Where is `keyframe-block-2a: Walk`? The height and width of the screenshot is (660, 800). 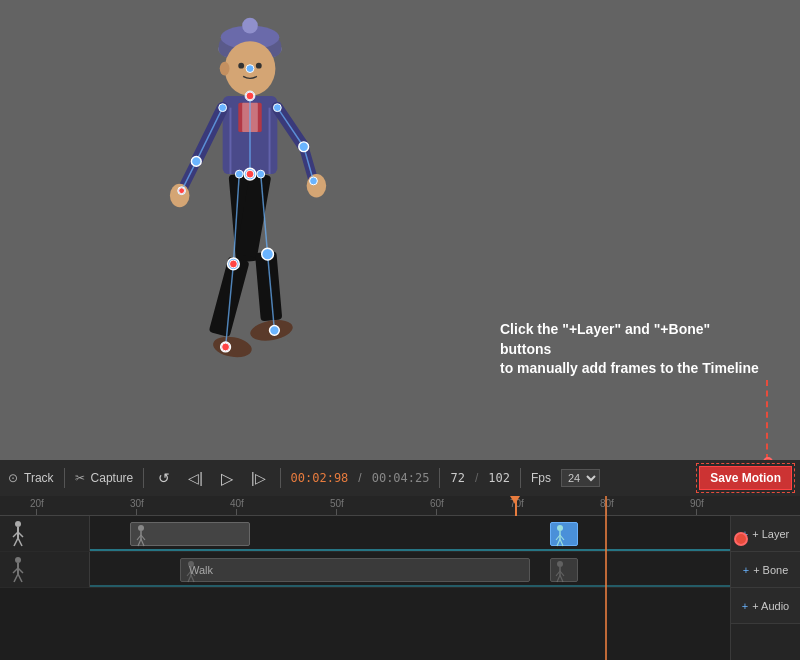 keyframe-block-2a: Walk is located at coordinates (355, 570).